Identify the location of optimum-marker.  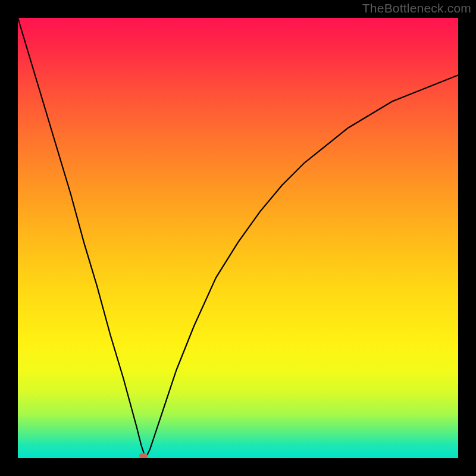
(143, 456).